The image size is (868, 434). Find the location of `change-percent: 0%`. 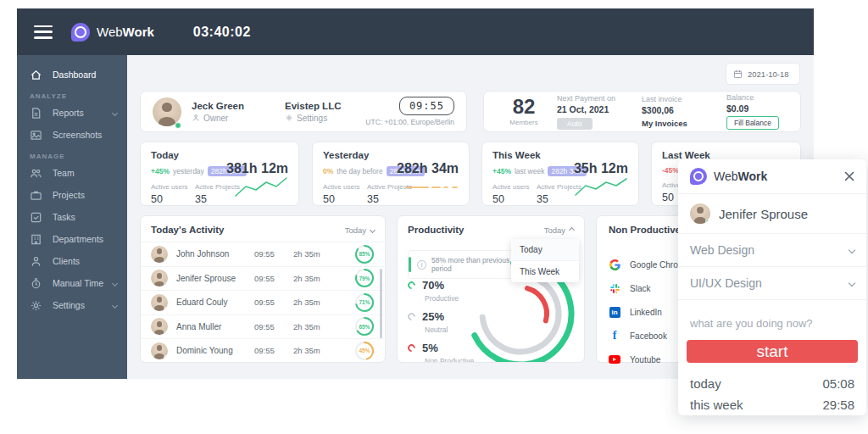

change-percent: 0% is located at coordinates (328, 171).